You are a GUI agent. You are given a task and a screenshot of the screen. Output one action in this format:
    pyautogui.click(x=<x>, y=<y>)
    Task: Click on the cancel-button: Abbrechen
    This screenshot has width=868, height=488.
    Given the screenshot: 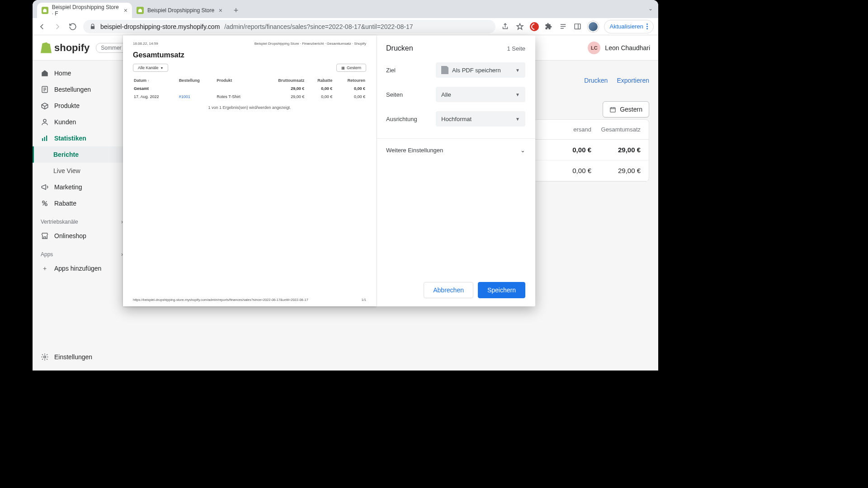 What is the action you would take?
    pyautogui.click(x=448, y=290)
    